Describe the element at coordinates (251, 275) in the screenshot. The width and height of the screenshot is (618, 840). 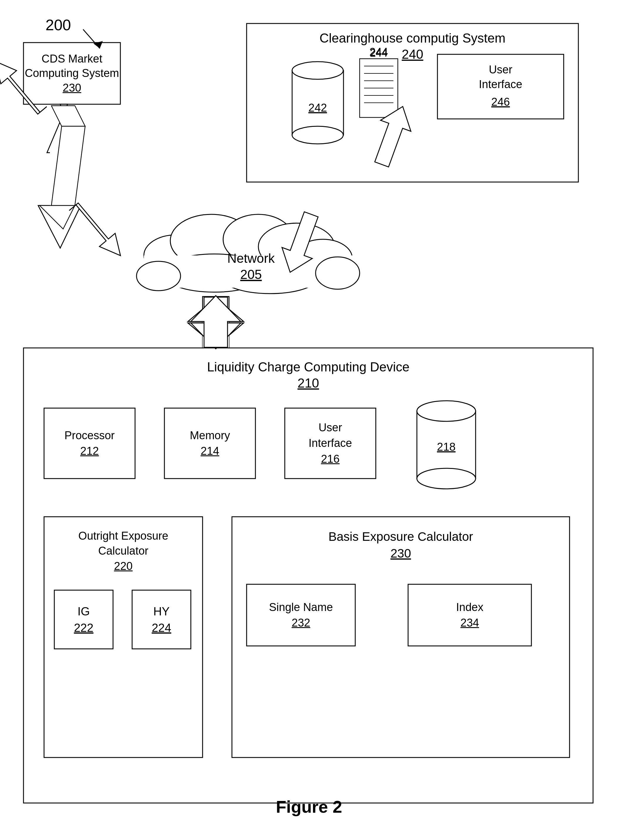
I see `svg-text: 205` at that location.